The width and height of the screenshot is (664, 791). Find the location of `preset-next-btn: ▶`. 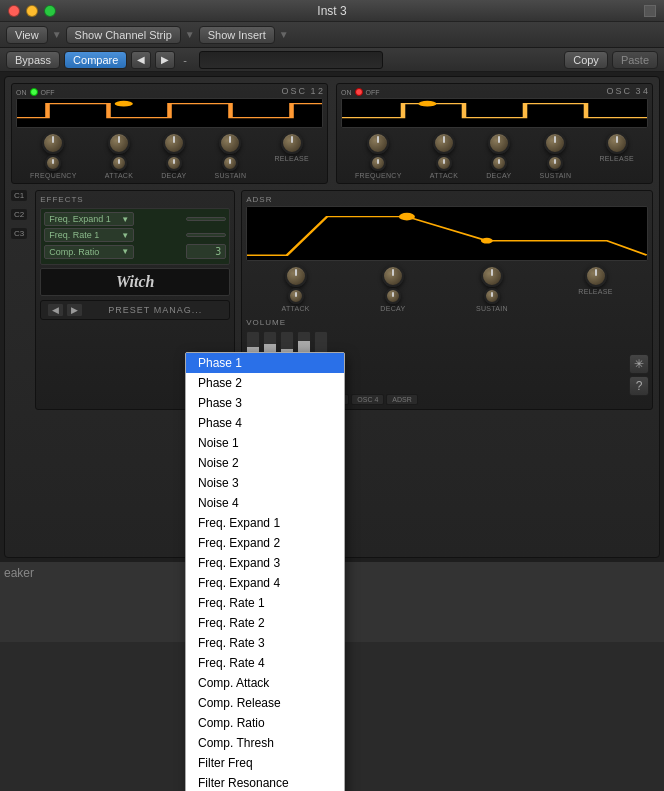

preset-next-btn: ▶ is located at coordinates (74, 310).